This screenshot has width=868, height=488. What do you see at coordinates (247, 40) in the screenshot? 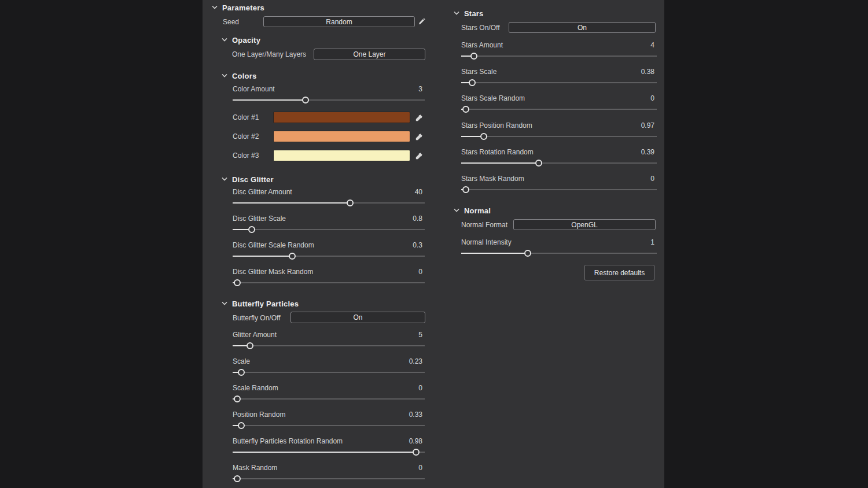
I see `section-title: Opacity` at bounding box center [247, 40].